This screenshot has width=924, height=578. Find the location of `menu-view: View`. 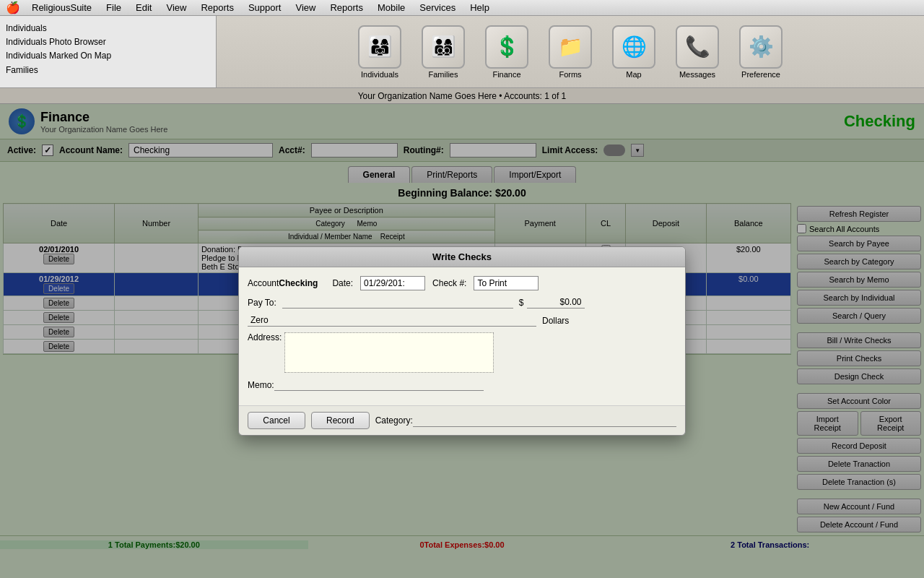

menu-view: View is located at coordinates (176, 7).